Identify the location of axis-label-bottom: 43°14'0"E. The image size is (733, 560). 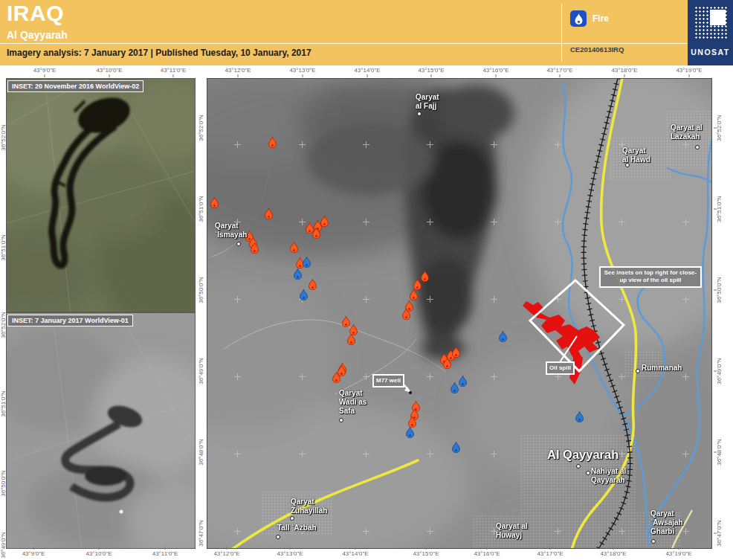
(355, 553).